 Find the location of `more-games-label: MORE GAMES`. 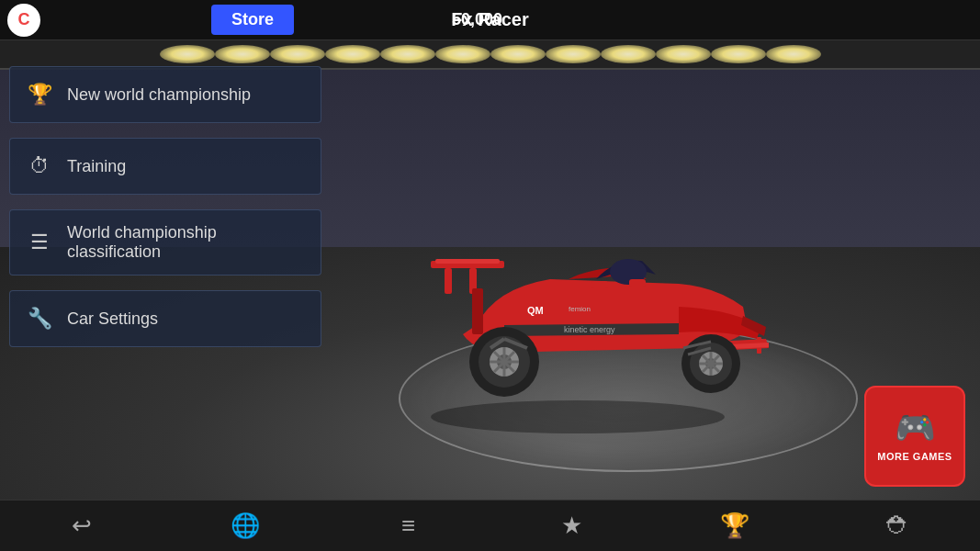

more-games-label: MORE GAMES is located at coordinates (915, 457).